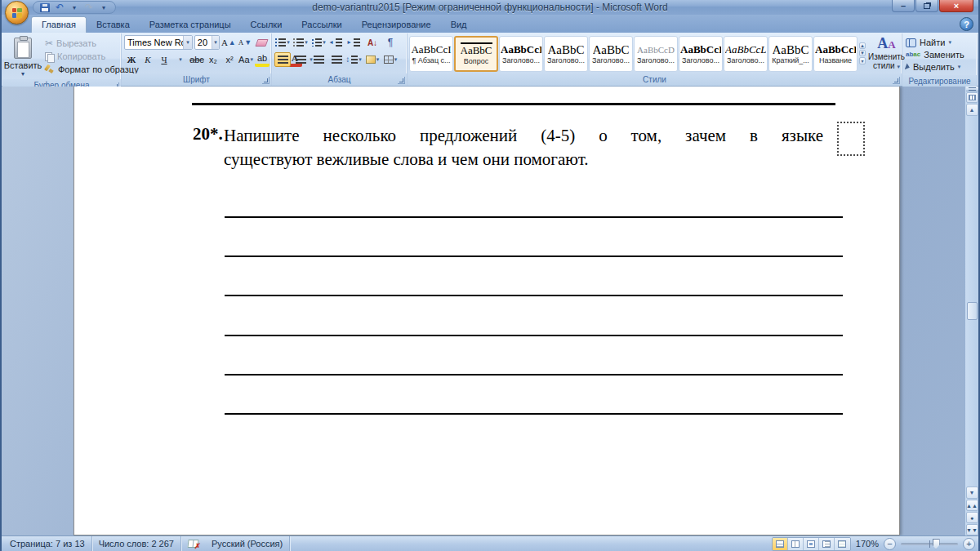 The height and width of the screenshot is (551, 980). I want to click on help-button: ?, so click(967, 24).